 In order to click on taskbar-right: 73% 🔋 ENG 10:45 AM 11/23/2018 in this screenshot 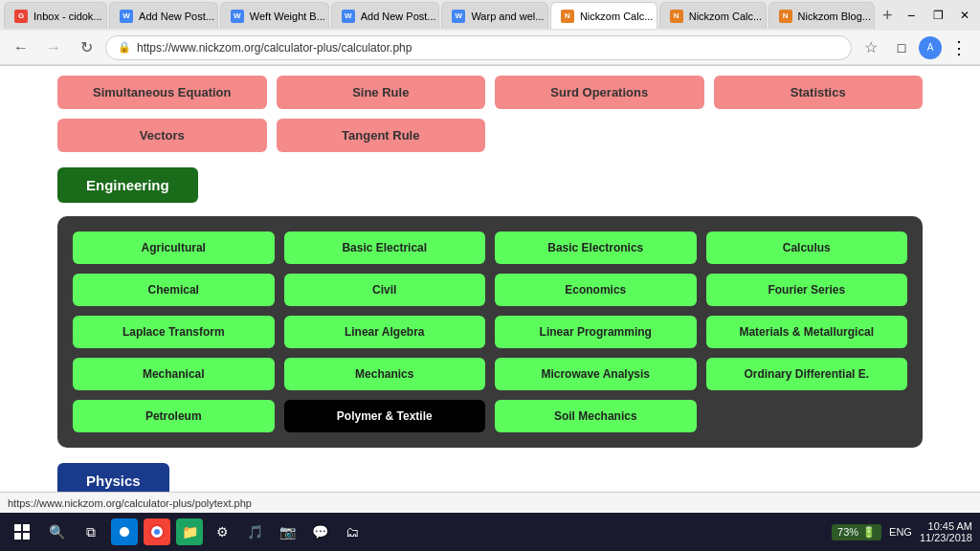, I will do `click(902, 532)`.